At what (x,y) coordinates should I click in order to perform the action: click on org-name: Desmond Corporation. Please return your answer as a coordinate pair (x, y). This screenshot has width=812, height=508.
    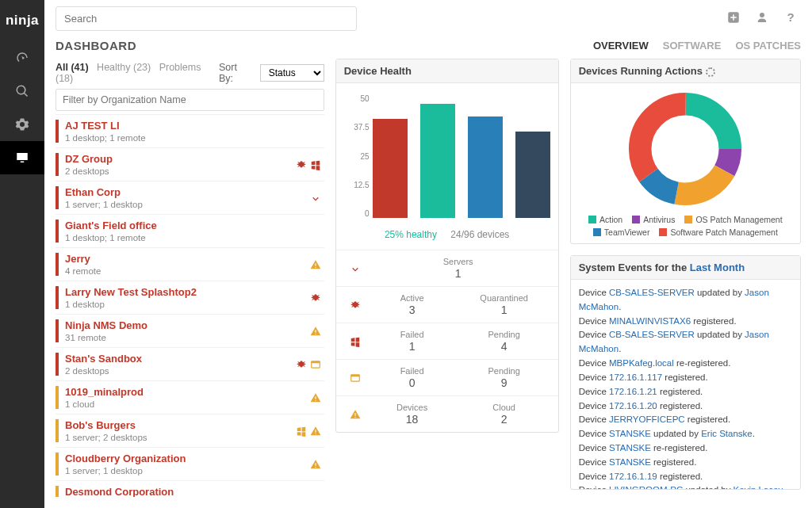
    Looking at the image, I should click on (193, 491).